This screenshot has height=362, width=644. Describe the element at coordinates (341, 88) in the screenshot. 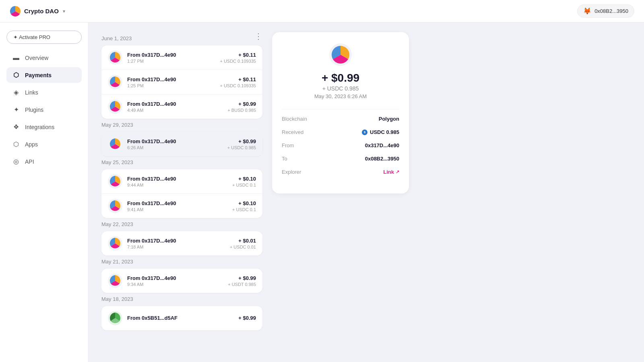

I see `detail-token: + USDC 0.985` at that location.